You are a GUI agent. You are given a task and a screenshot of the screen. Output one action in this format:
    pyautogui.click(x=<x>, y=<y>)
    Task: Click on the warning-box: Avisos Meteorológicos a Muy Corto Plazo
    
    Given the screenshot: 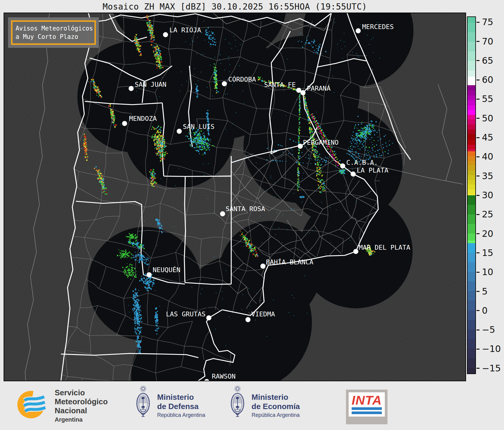 What is the action you would take?
    pyautogui.click(x=53, y=33)
    